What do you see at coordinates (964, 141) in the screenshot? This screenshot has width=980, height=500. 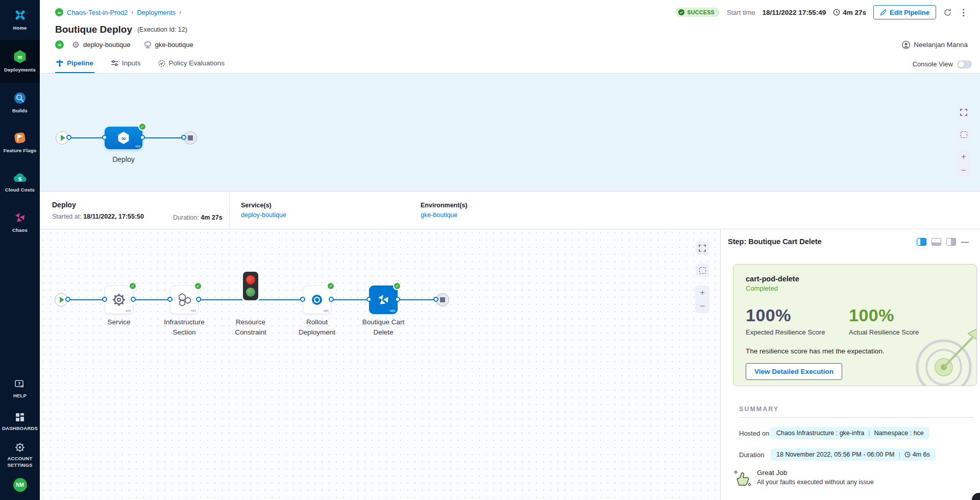 I see `stage-canvas-controls: + −` at bounding box center [964, 141].